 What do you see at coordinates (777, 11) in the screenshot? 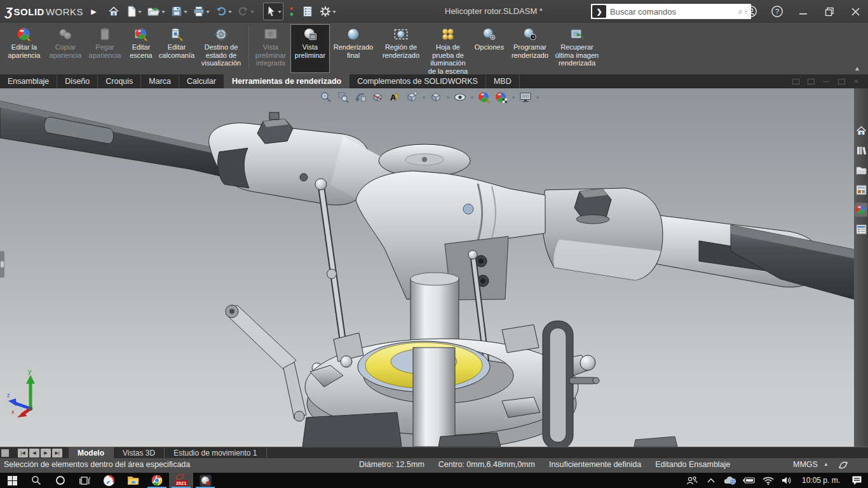
I see `help-icon: ?` at bounding box center [777, 11].